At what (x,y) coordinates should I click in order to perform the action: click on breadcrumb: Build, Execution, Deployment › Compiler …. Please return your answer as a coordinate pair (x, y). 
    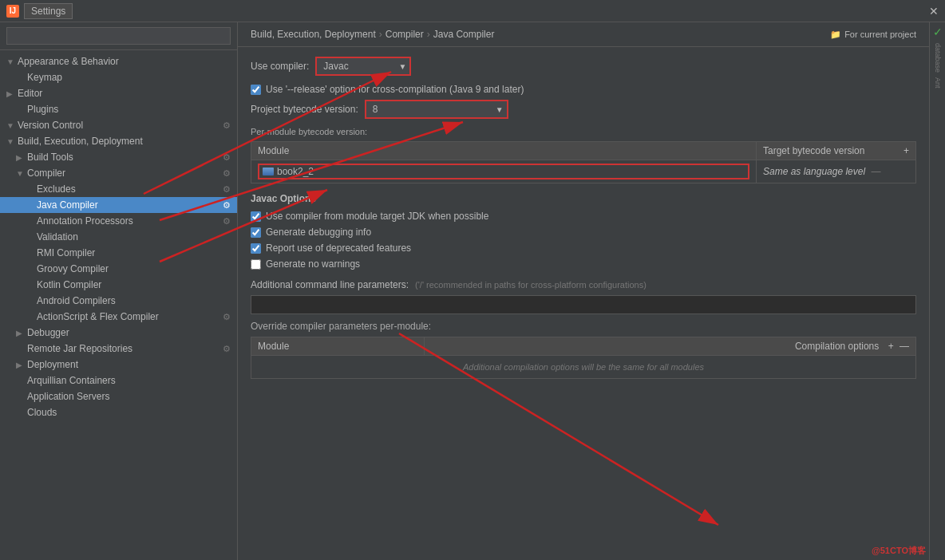
    Looking at the image, I should click on (583, 35).